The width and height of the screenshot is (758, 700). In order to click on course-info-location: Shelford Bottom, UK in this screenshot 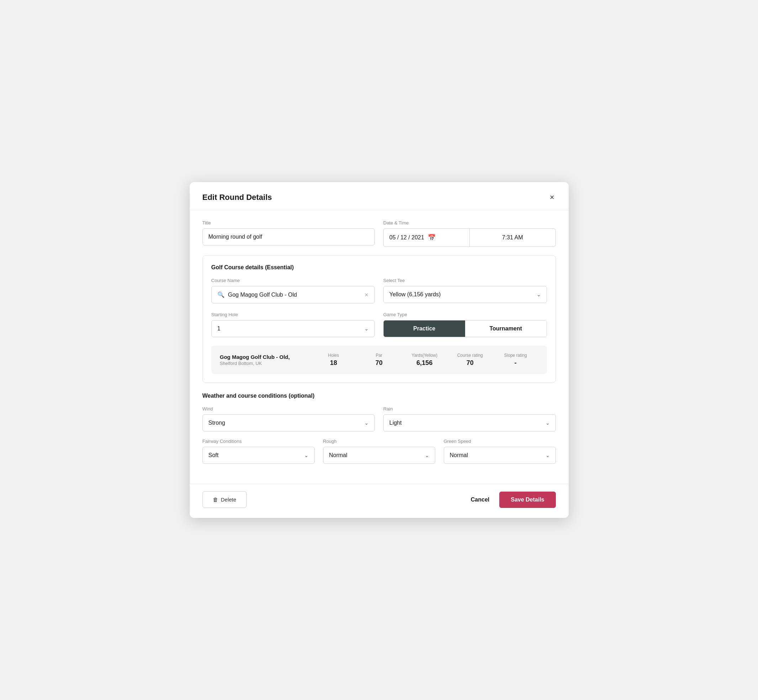, I will do `click(265, 363)`.